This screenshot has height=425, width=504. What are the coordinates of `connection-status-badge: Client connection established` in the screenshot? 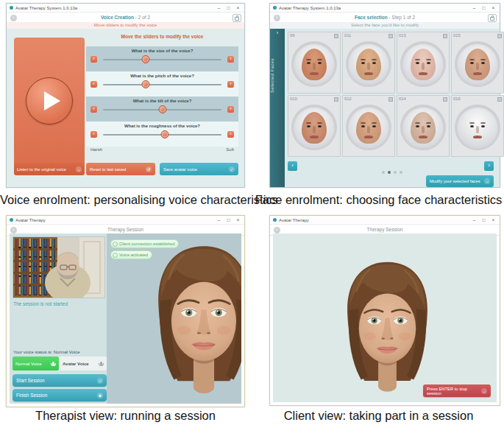 It's located at (144, 244).